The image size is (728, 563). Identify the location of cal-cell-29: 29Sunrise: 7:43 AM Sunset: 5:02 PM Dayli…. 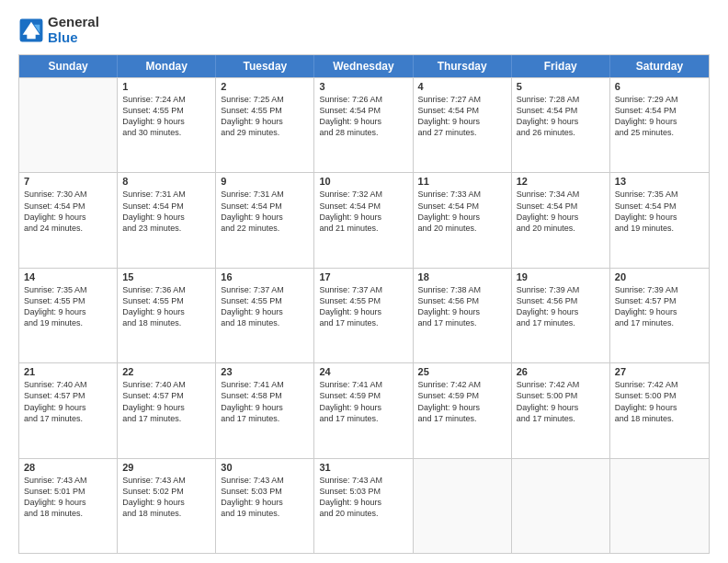
(167, 506).